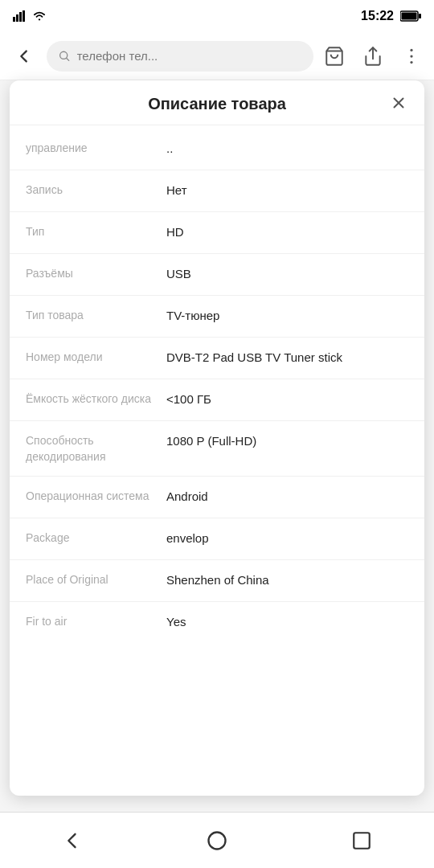 This screenshot has height=868, width=434. Describe the element at coordinates (24, 56) in the screenshot. I see `back-button` at that location.